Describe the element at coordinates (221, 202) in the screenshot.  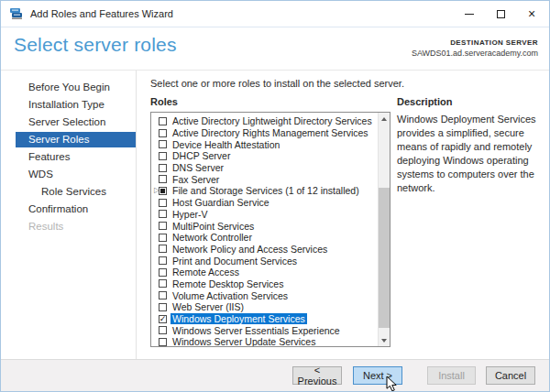
I see `role-label: Host Guardian Service` at that location.